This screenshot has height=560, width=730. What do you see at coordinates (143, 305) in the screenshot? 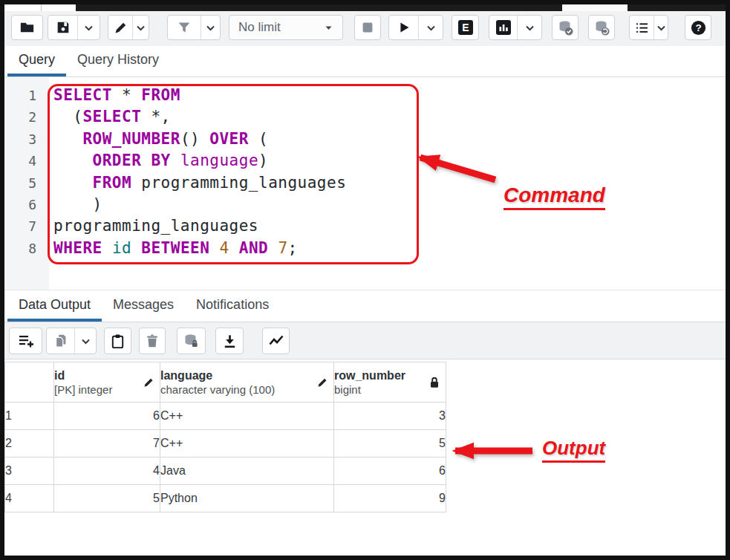
I see `tab-messages-label: Messages` at bounding box center [143, 305].